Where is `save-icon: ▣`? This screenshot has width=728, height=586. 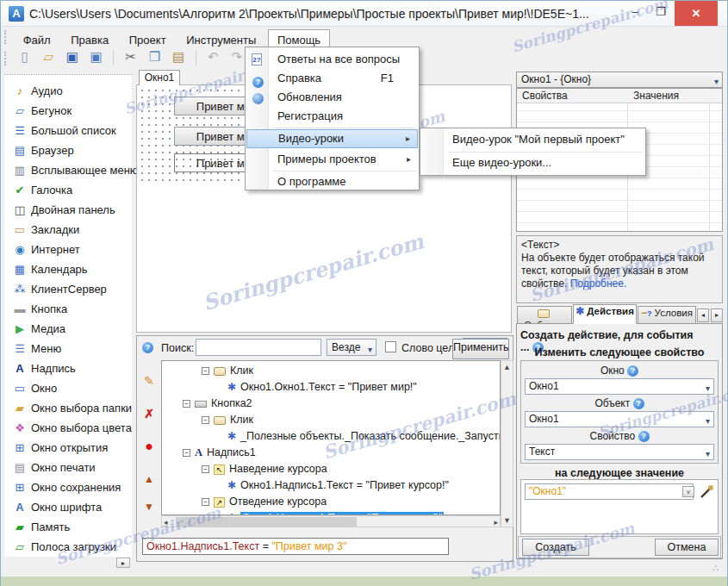 save-icon: ▣ is located at coordinates (72, 57).